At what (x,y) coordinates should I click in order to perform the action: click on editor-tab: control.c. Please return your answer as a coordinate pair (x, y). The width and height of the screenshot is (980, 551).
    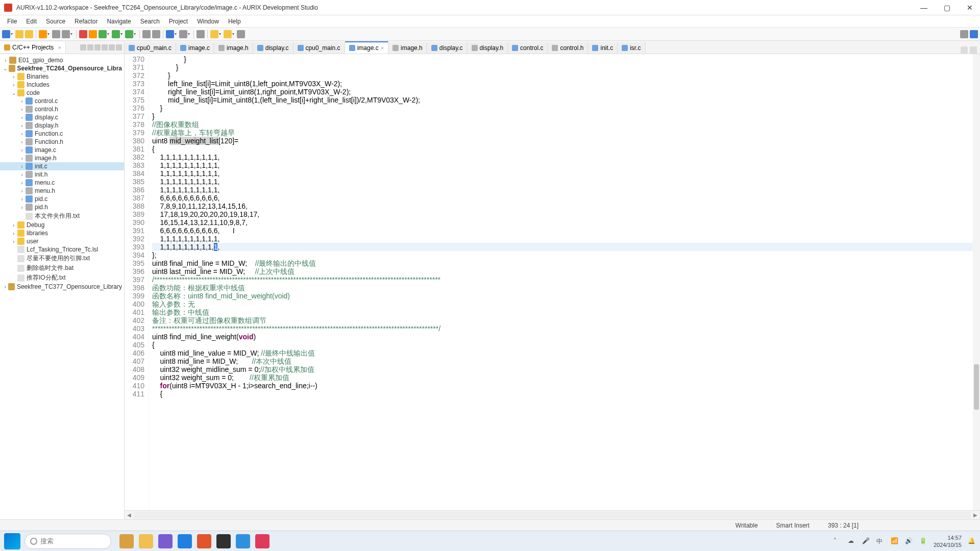
    Looking at the image, I should click on (528, 48).